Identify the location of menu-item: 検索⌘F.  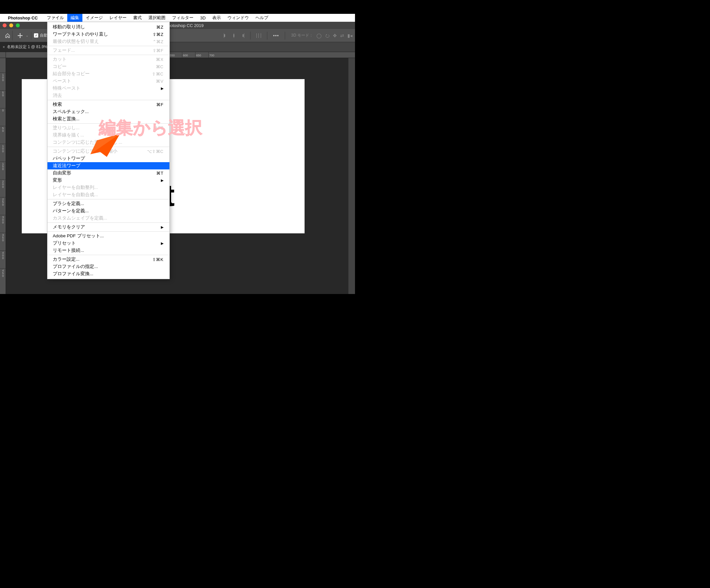
(108, 104).